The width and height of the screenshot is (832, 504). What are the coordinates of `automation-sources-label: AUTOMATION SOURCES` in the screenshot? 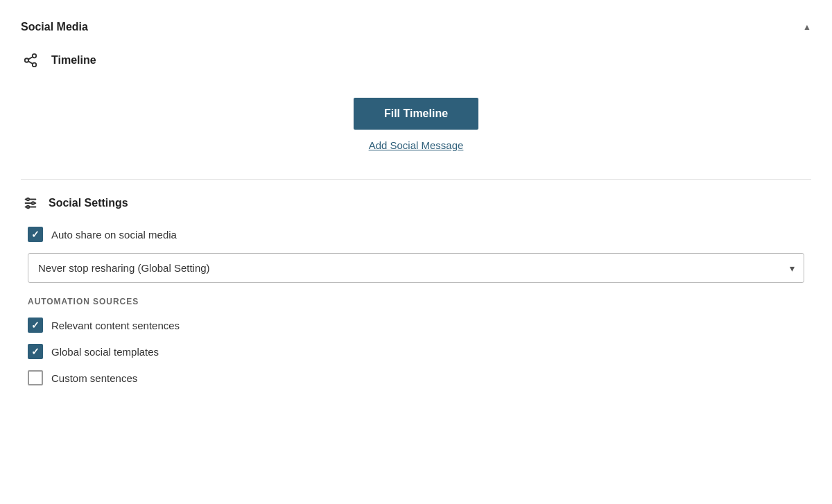 It's located at (419, 302).